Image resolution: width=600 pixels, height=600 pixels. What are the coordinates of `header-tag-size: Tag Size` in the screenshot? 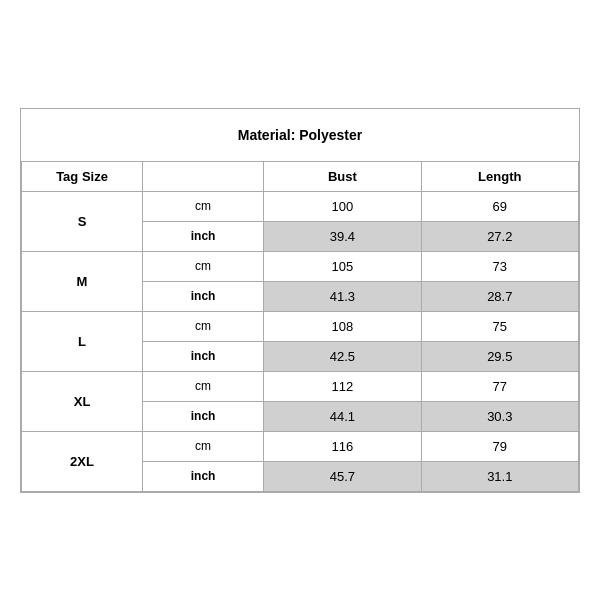 It's located at (82, 177).